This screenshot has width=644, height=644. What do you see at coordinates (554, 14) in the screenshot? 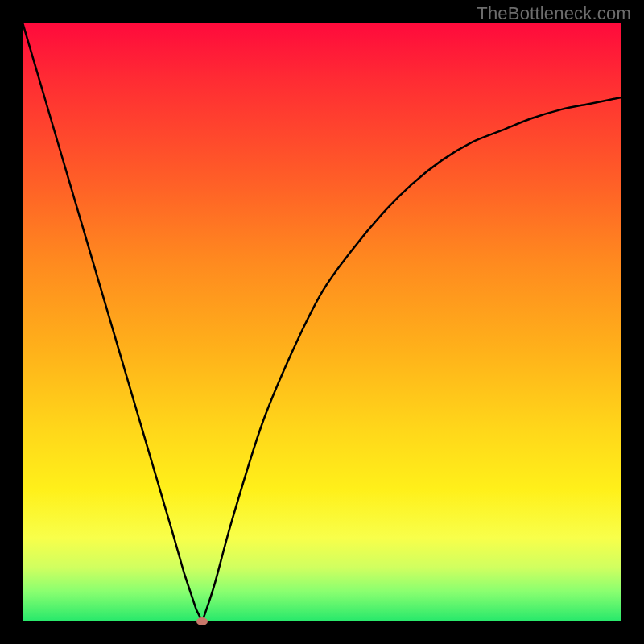
I see `watermark-text: TheBottleneck.com` at bounding box center [554, 14].